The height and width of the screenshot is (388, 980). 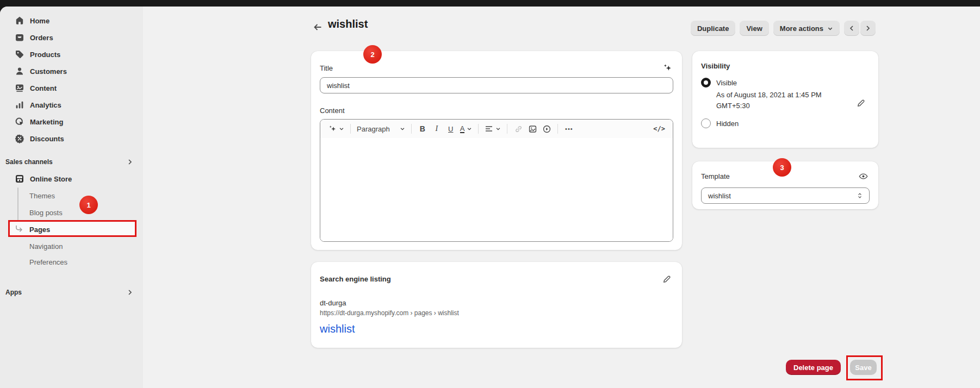 What do you see at coordinates (785, 83) in the screenshot?
I see `visibility-option-visible: Visible` at bounding box center [785, 83].